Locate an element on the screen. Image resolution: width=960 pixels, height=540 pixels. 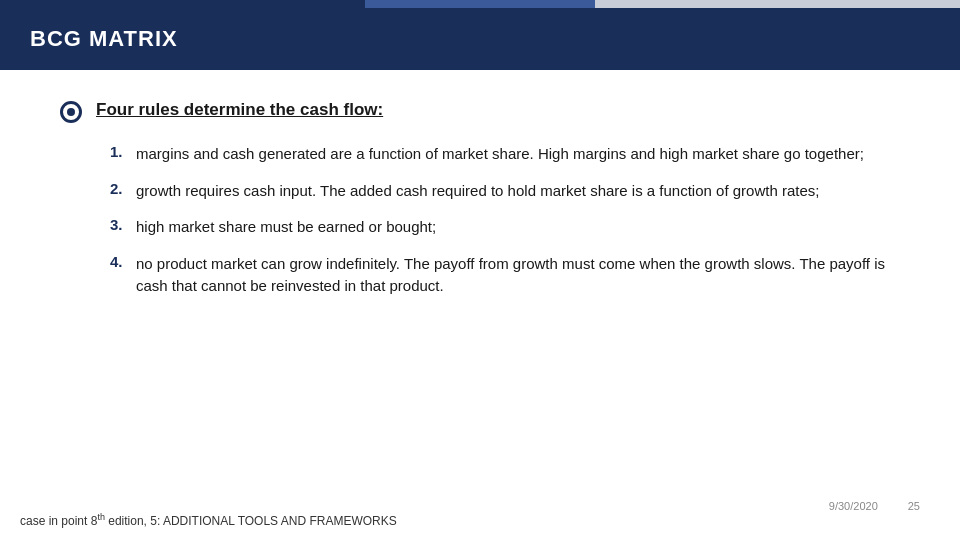
bar-middle is located at coordinates (480, 4).